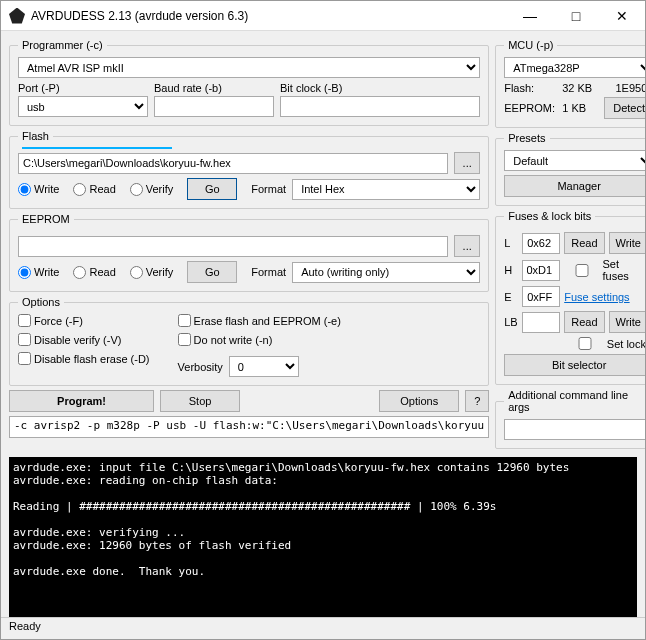 The image size is (646, 640). What do you see at coordinates (249, 82) in the screenshot?
I see `programmer-group: Programmer (-c) Atmel AVR ISP mkII Port …` at bounding box center [249, 82].